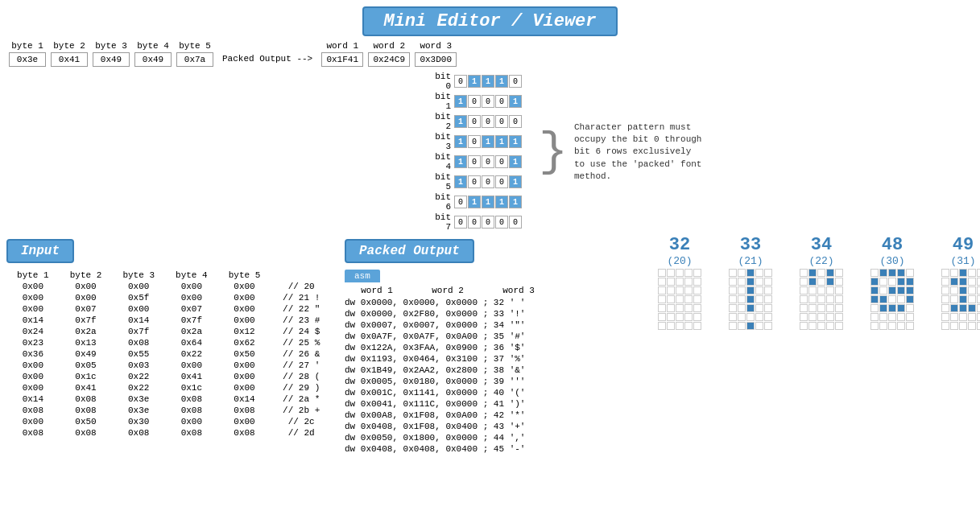  I want to click on input-cell-10-3: 0x08, so click(192, 399).